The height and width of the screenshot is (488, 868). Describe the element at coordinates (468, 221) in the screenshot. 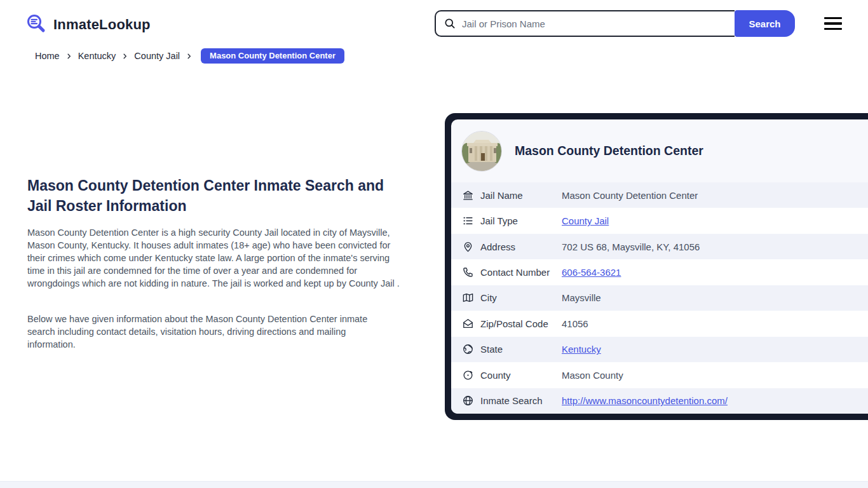

I see `list-icon` at that location.